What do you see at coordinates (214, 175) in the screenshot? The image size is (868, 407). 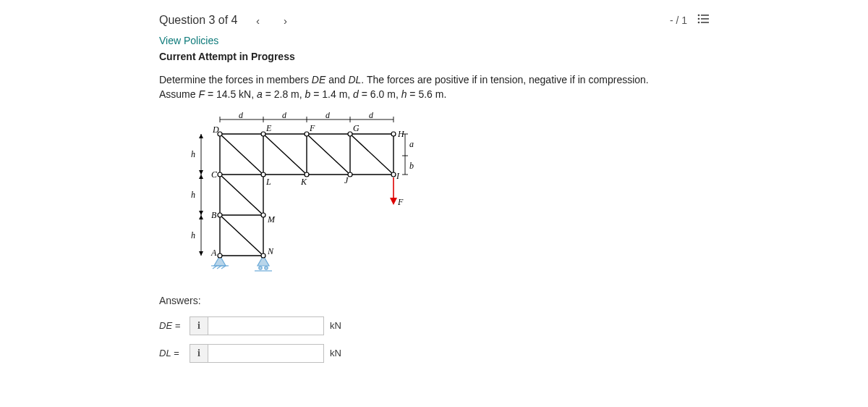 I see `svg-text: C` at bounding box center [214, 175].